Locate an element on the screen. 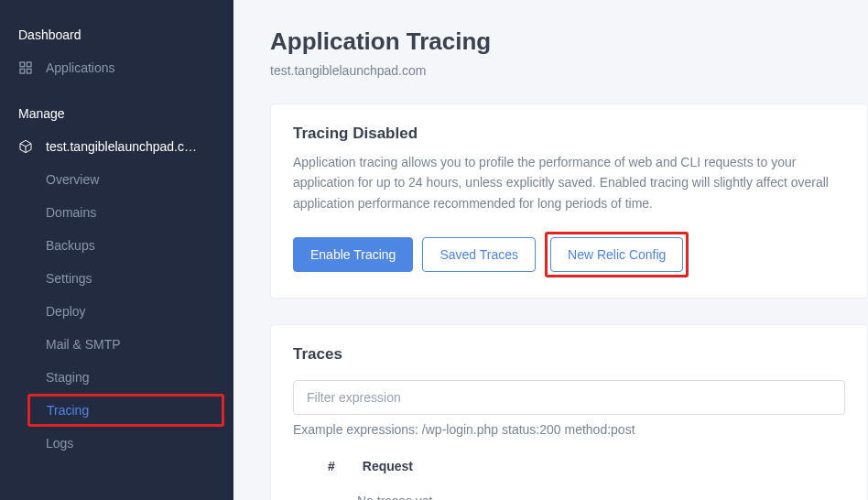  tracing-button-row: Enable Tracing Saved Traces New Relic Co… is located at coordinates (570, 255).